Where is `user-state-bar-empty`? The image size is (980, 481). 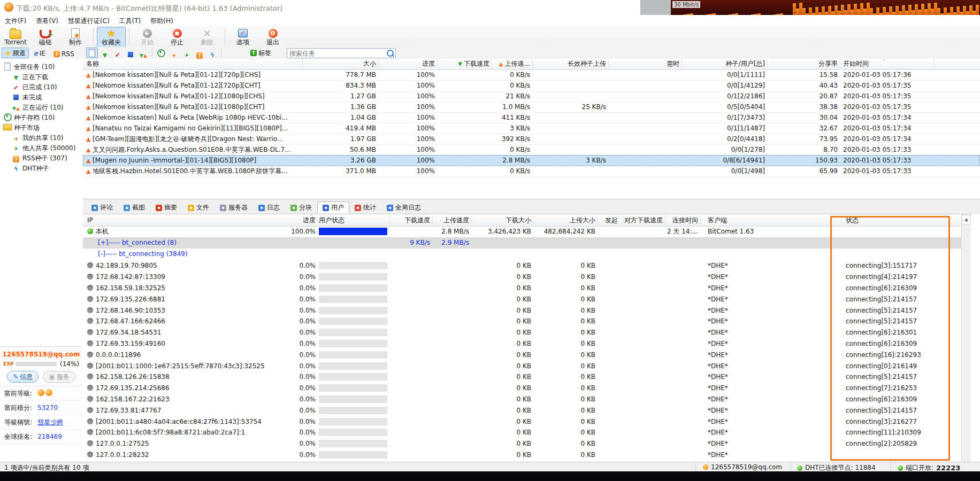 user-state-bar-empty is located at coordinates (353, 366).